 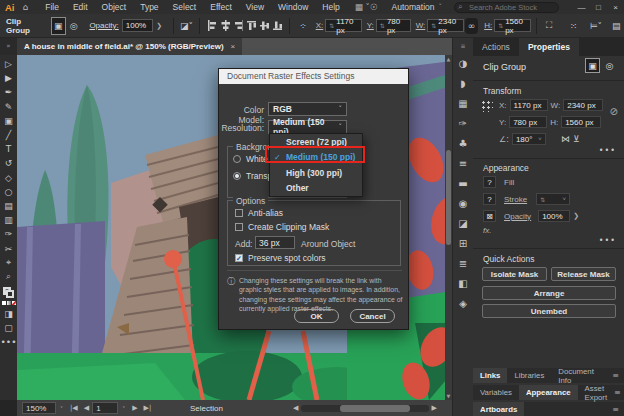 What do you see at coordinates (598, 7) in the screenshot?
I see `maximize-button: □` at bounding box center [598, 7].